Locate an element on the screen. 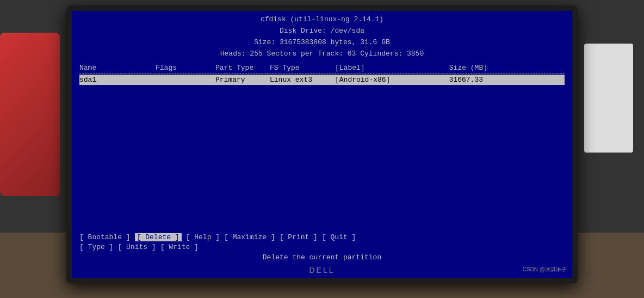 This screenshot has height=298, width=644. right-object is located at coordinates (609, 98).